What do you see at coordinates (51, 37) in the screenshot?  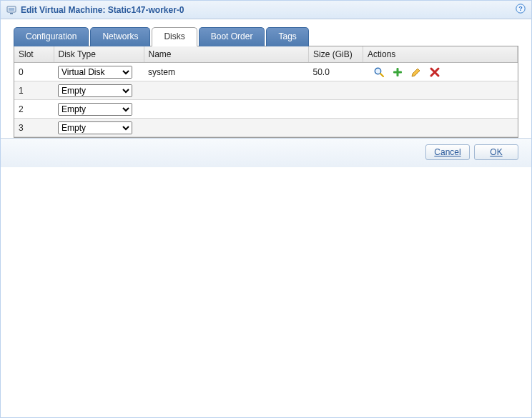 I see `tab-configuration: Configuration` at bounding box center [51, 37].